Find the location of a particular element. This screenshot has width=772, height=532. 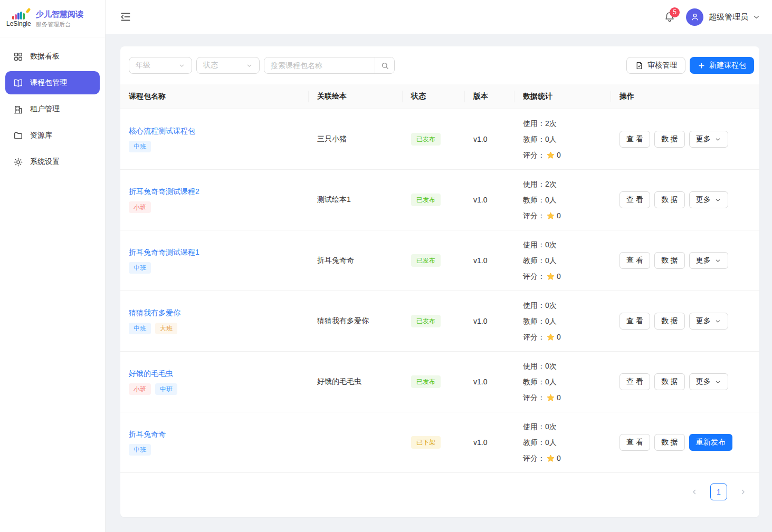

course-package-link: 核心流程测试课程包 is located at coordinates (162, 131).